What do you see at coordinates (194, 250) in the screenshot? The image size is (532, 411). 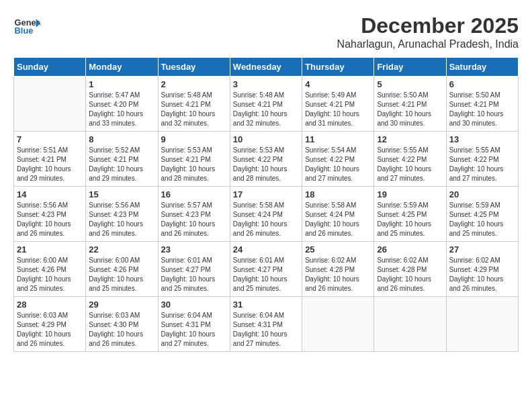 I see `day-number: 23` at bounding box center [194, 250].